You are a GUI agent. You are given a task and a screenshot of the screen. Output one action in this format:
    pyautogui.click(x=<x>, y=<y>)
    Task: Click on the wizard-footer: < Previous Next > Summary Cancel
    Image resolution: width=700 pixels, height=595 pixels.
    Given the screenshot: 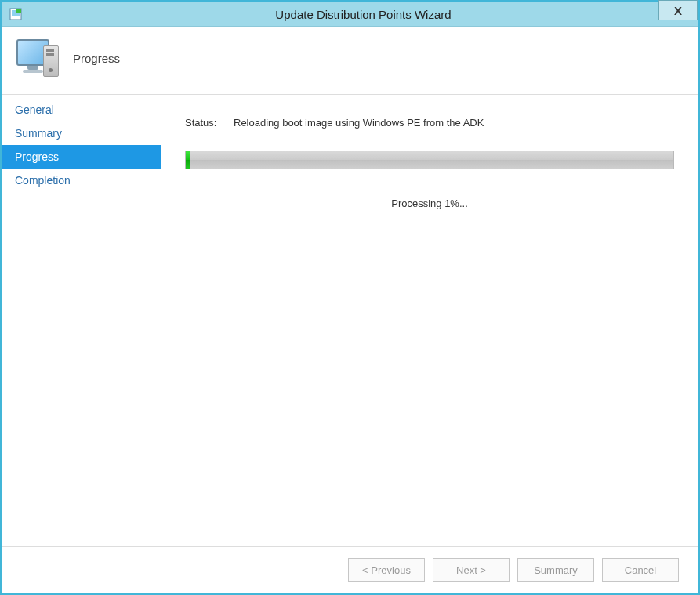 What is the action you would take?
    pyautogui.click(x=350, y=569)
    